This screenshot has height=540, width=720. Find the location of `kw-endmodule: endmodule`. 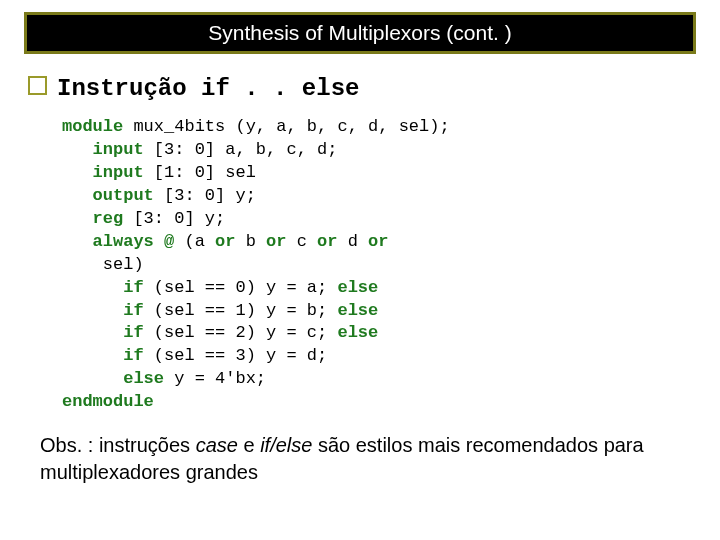

kw-endmodule: endmodule is located at coordinates (108, 402).